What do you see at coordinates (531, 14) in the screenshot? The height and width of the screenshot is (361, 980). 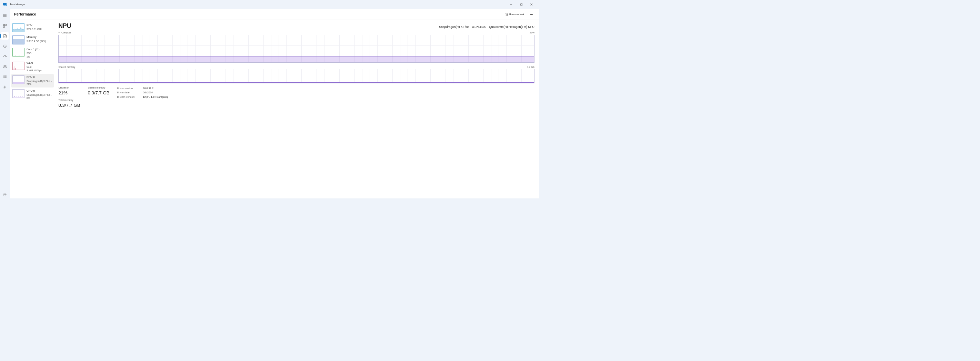 I see `ellipsis-icon` at bounding box center [531, 14].